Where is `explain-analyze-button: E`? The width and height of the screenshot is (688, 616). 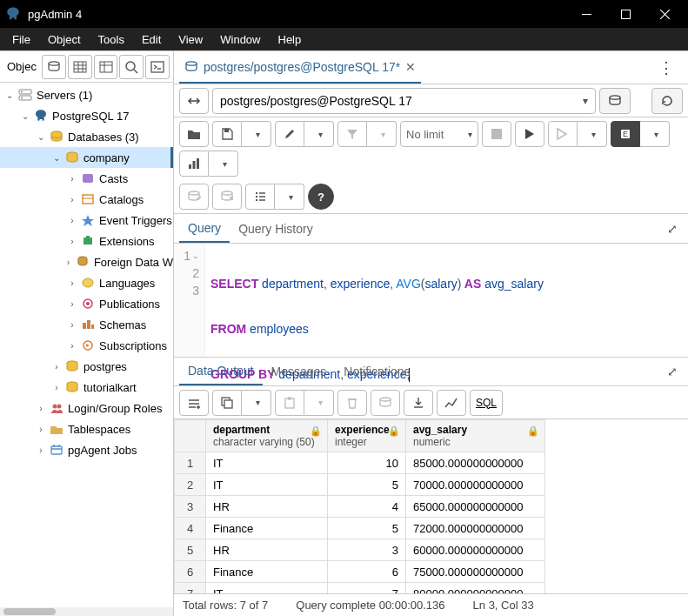
explain-analyze-button: E is located at coordinates (625, 134).